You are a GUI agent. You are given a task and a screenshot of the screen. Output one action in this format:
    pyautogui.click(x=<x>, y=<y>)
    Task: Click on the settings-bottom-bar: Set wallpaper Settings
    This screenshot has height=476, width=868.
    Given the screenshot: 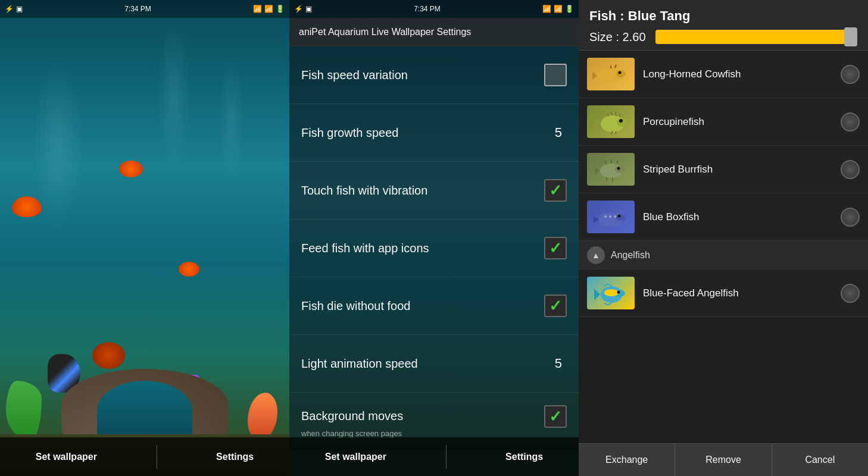 What is the action you would take?
    pyautogui.click(x=434, y=457)
    